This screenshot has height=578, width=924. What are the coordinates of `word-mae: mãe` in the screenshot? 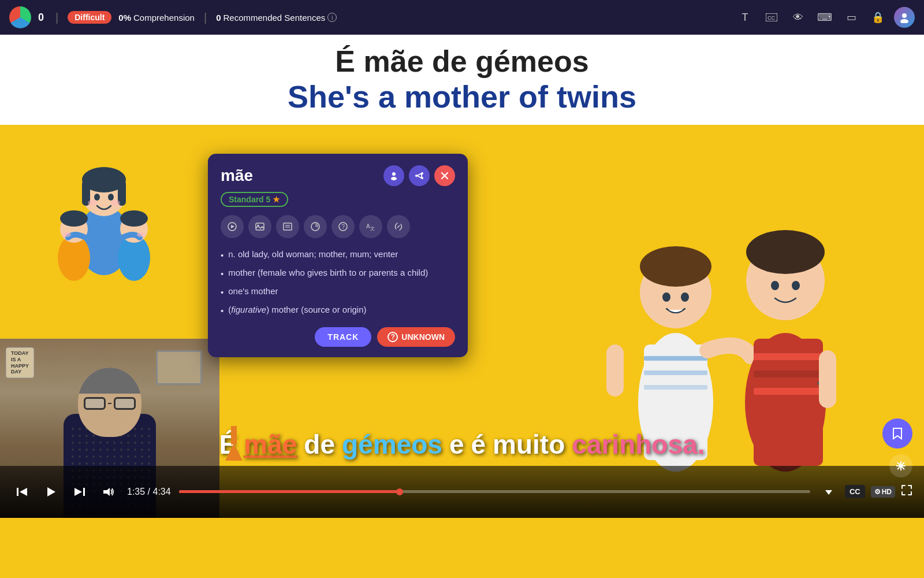 It's located at (270, 444).